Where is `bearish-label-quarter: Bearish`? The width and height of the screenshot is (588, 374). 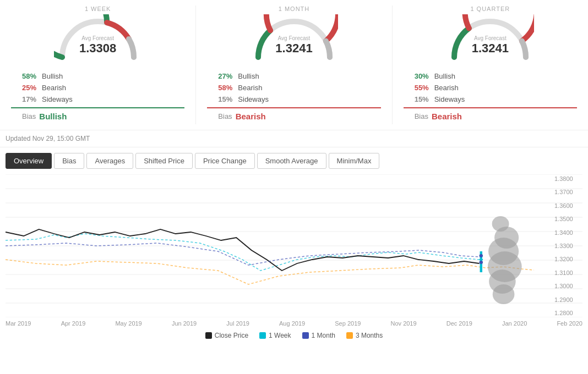 bearish-label-quarter: Bearish is located at coordinates (447, 88).